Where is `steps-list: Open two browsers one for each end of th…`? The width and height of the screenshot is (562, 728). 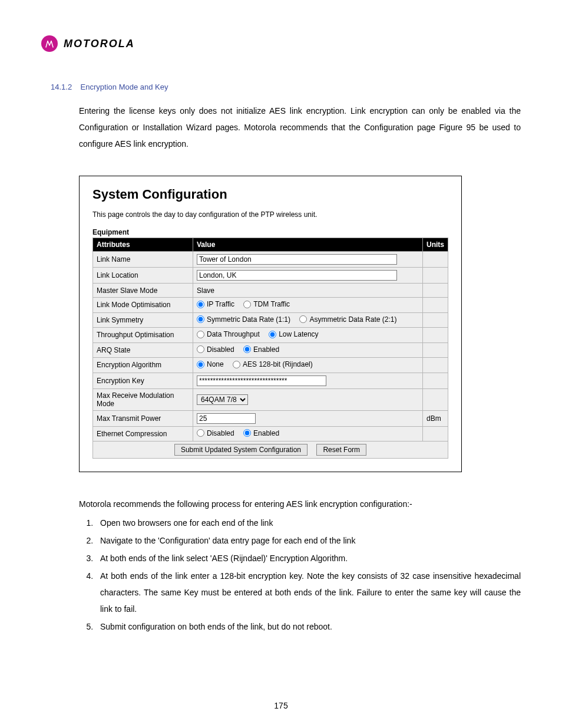 steps-list: Open two browsers one for each end of th… is located at coordinates (300, 575).